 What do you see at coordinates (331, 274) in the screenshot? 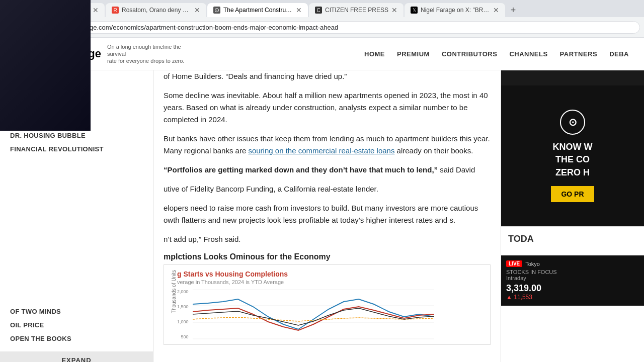
I see `chart-title: g Starts vs Housing Completions` at bounding box center [331, 274].